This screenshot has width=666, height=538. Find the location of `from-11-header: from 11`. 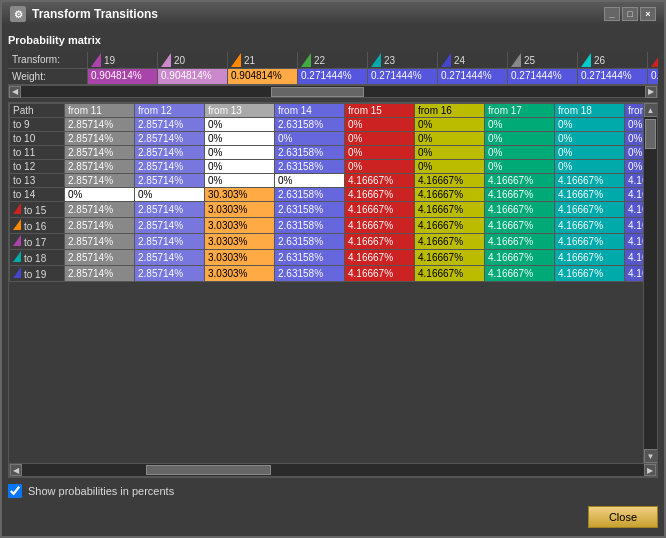

from-11-header: from 11 is located at coordinates (100, 111).